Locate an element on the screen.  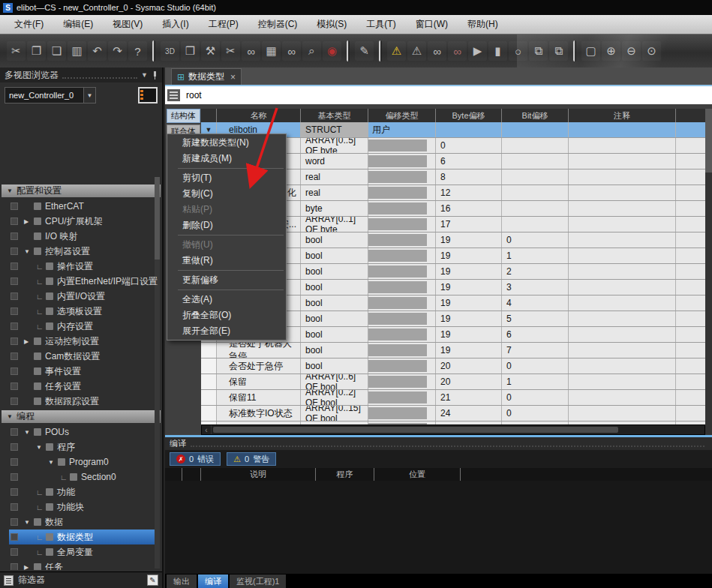
cell-base-type: ARRAY[0..5] OF byte is located at coordinates (334, 146).